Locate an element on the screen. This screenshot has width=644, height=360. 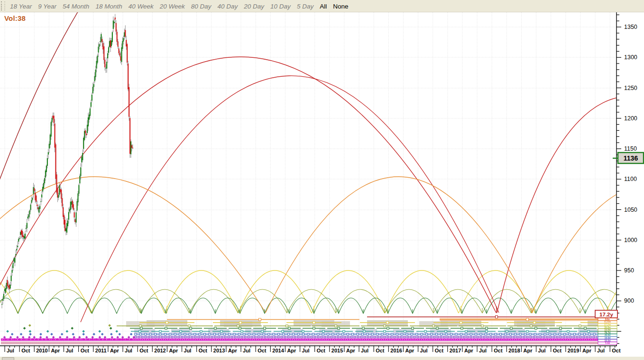
toolbar-items: 18 Year9 Year54 Month18 Month40 Week20 W… is located at coordinates (182, 6).